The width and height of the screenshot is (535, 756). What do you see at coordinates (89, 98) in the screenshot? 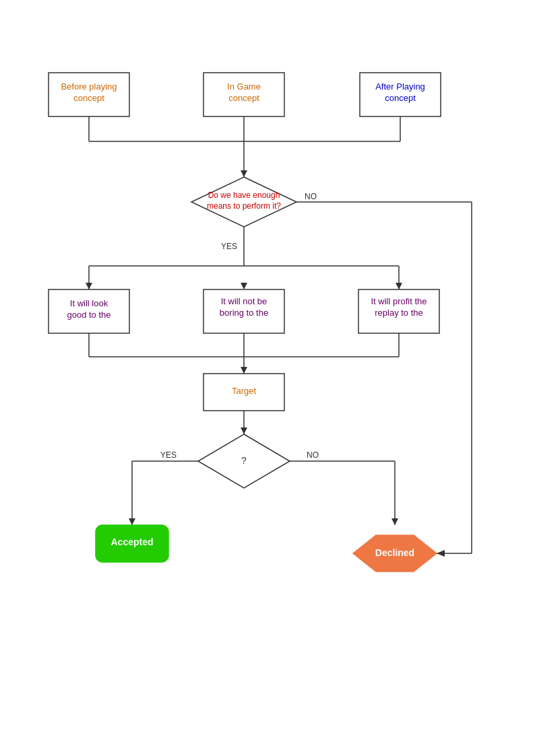
I see `before-playing-label2: concept` at bounding box center [89, 98].